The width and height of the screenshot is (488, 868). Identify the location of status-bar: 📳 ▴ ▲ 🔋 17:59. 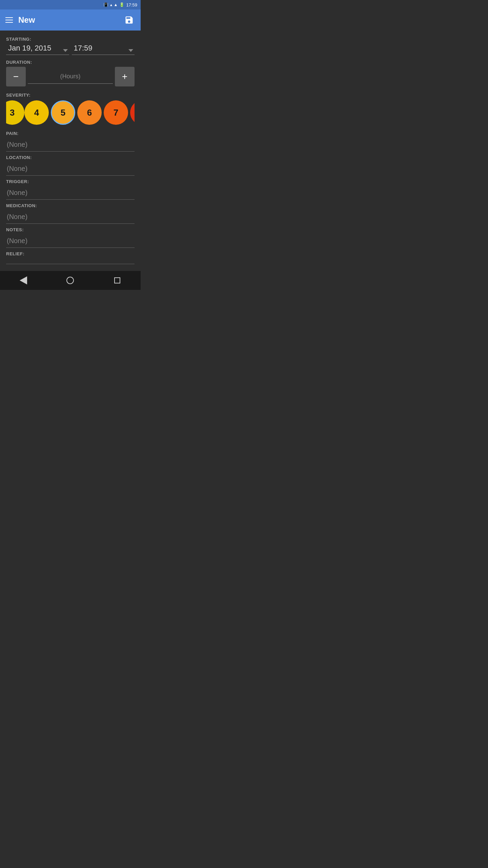
(70, 5).